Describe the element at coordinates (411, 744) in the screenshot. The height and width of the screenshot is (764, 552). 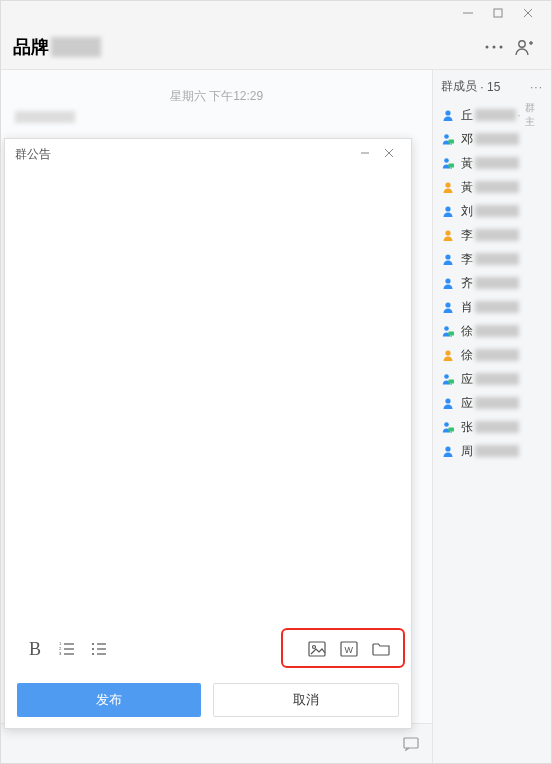
I see `chat-history-icon` at that location.